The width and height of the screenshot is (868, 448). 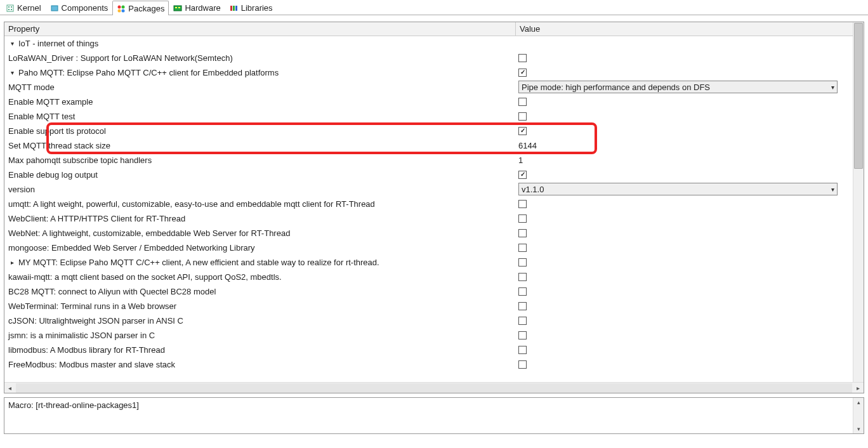 I want to click on tree-row-paho: ▾Paho MQTT: Eclipse Paho MQTT C/C++ clie…, so click(x=429, y=72).